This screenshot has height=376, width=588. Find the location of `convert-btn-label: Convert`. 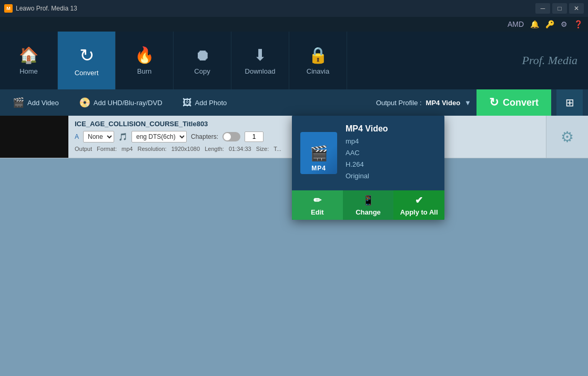

convert-btn-label: Convert is located at coordinates (521, 103).